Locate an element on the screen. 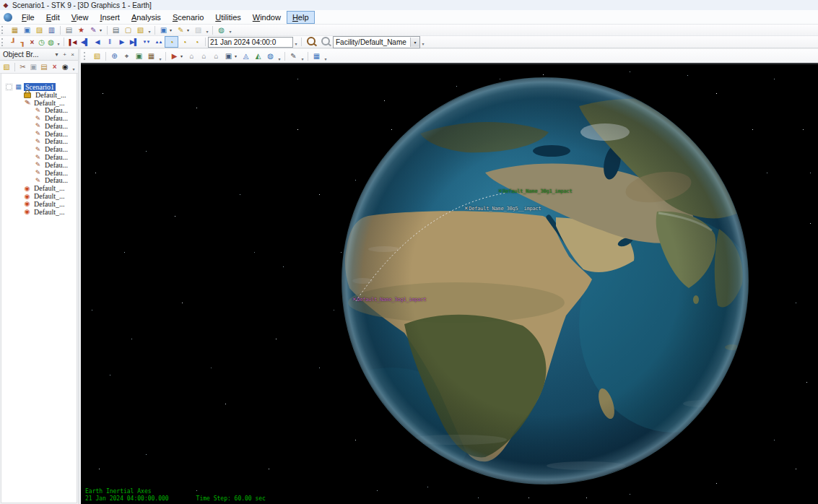 The height and width of the screenshot is (504, 818). tree-expander-icon is located at coordinates (9, 87).